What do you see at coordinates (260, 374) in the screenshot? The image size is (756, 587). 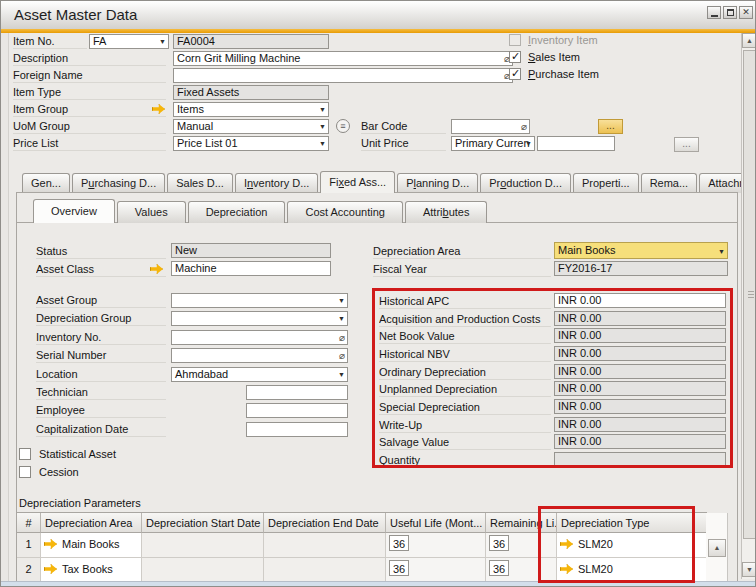 I see `location-combo: Ahmdabad▼` at bounding box center [260, 374].